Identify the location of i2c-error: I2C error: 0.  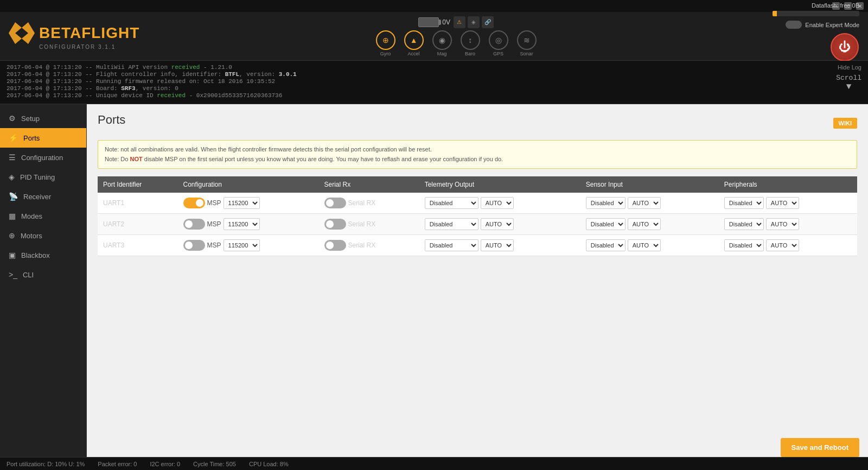
(165, 464).